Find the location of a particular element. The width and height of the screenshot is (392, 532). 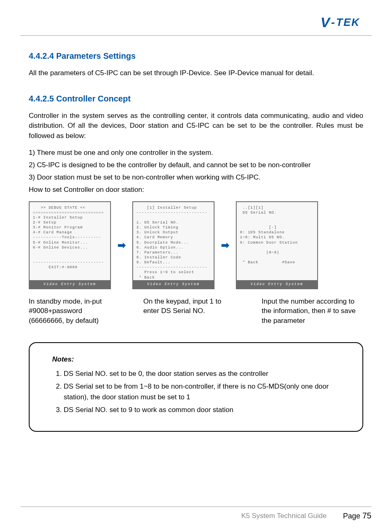

section-heading-4-4-2-5: 4.4.2.5 Controller Concept is located at coordinates (196, 99).